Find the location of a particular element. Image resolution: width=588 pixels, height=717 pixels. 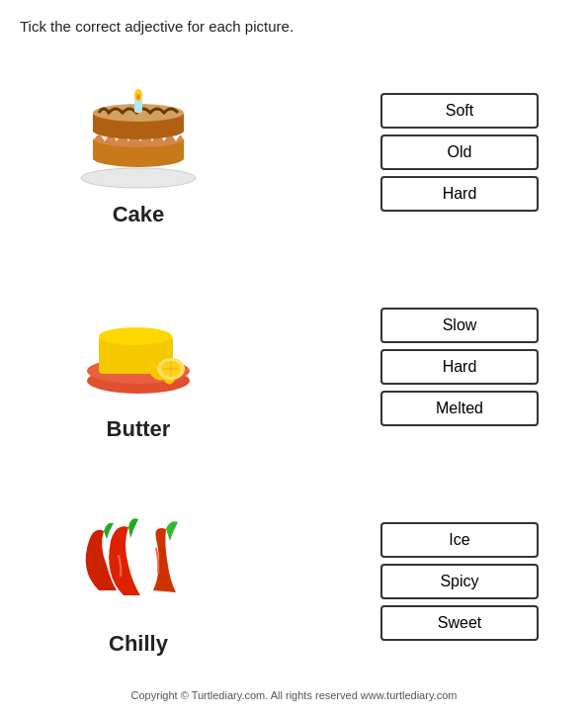

chilly-option-1: Spicy is located at coordinates (460, 582).